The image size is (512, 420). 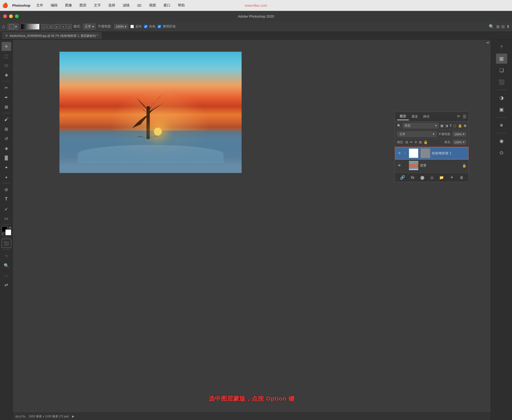 I want to click on swatches-btn: ▣, so click(x=502, y=110).